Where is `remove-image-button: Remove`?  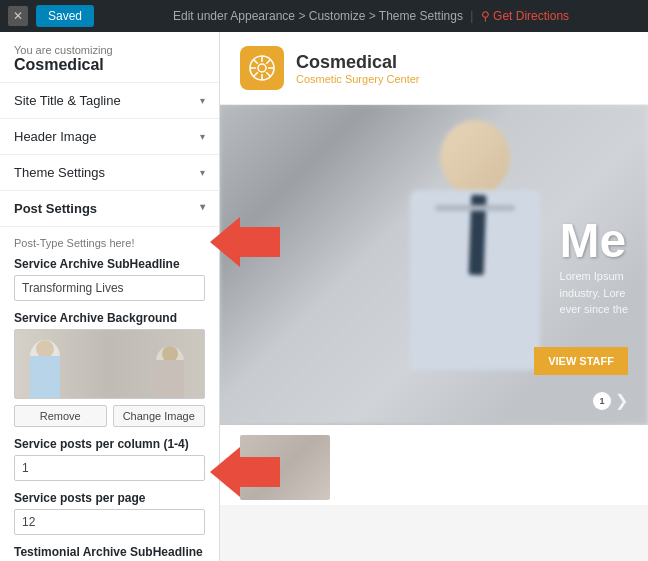
remove-image-button: Remove is located at coordinates (60, 416).